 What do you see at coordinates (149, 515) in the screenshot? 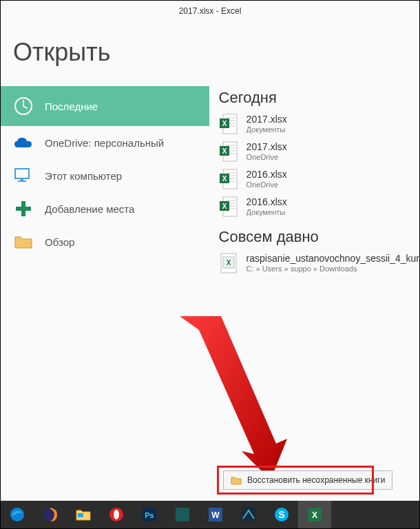
I see `taskbar-photoshop: Ps` at bounding box center [149, 515].